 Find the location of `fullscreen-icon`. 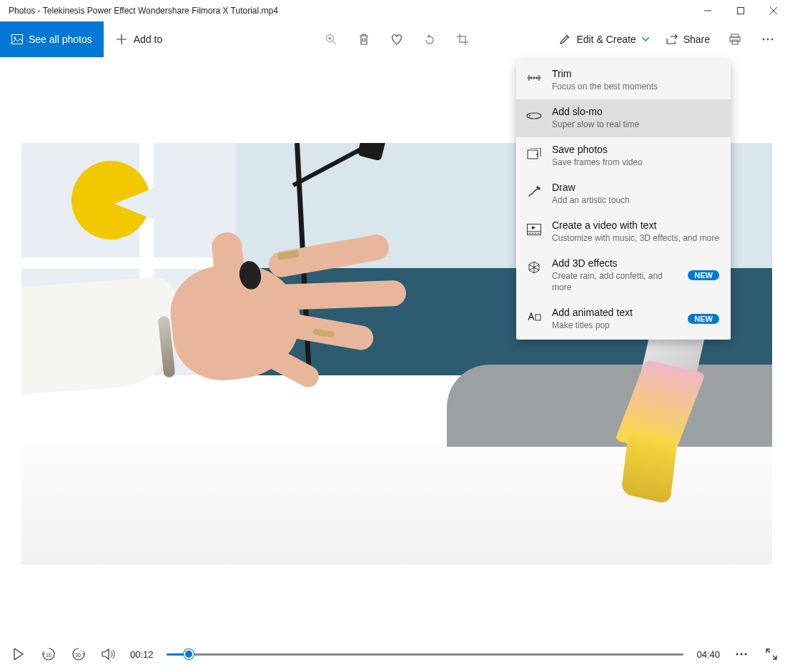

fullscreen-icon is located at coordinates (771, 654).